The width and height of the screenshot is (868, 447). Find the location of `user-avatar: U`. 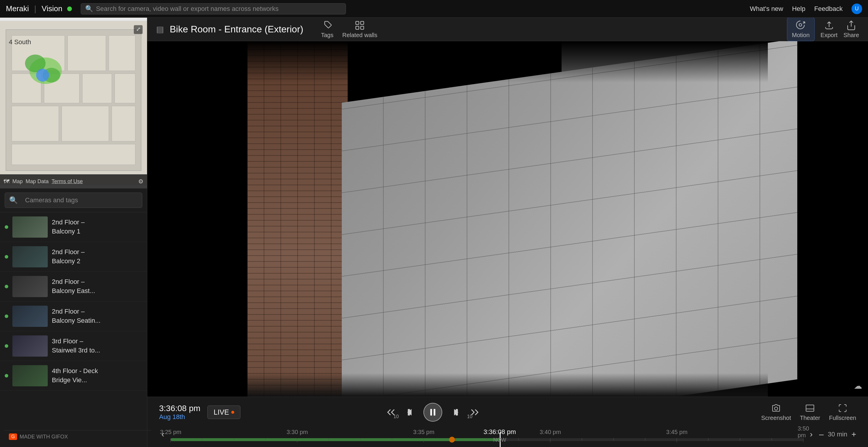

user-avatar: U is located at coordinates (857, 9).